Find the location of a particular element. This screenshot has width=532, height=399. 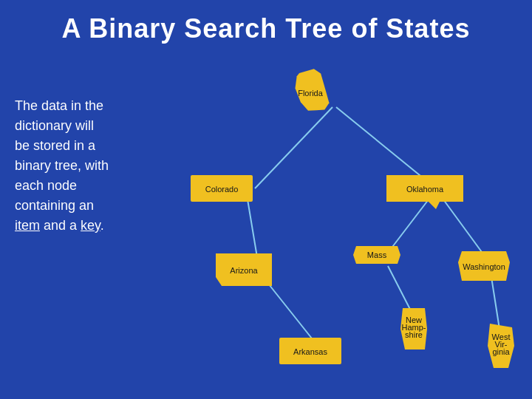

page-title: A Binary Search Tree of States is located at coordinates (266, 22).